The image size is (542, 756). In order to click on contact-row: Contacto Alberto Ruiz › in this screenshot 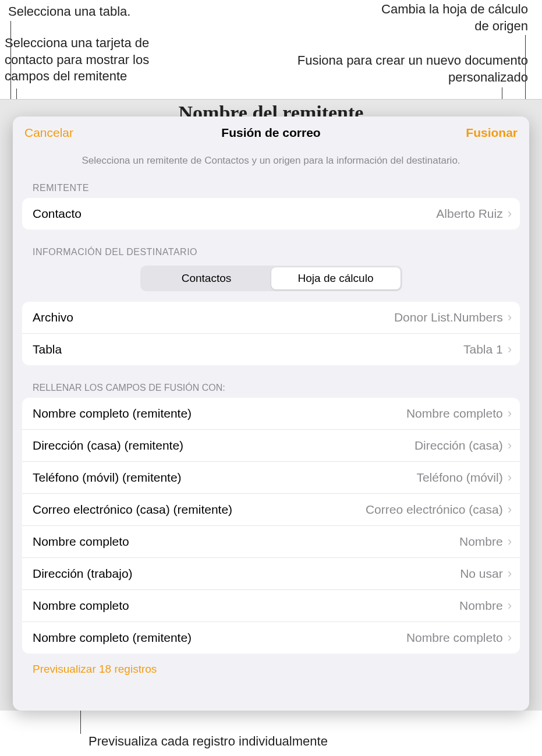, I will do `click(271, 214)`.